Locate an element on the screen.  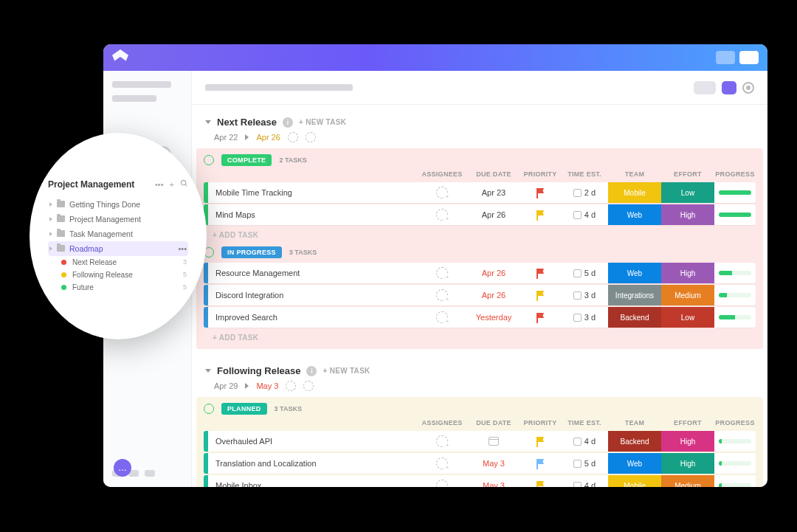
folder-item: Task Management is located at coordinates (118, 234).